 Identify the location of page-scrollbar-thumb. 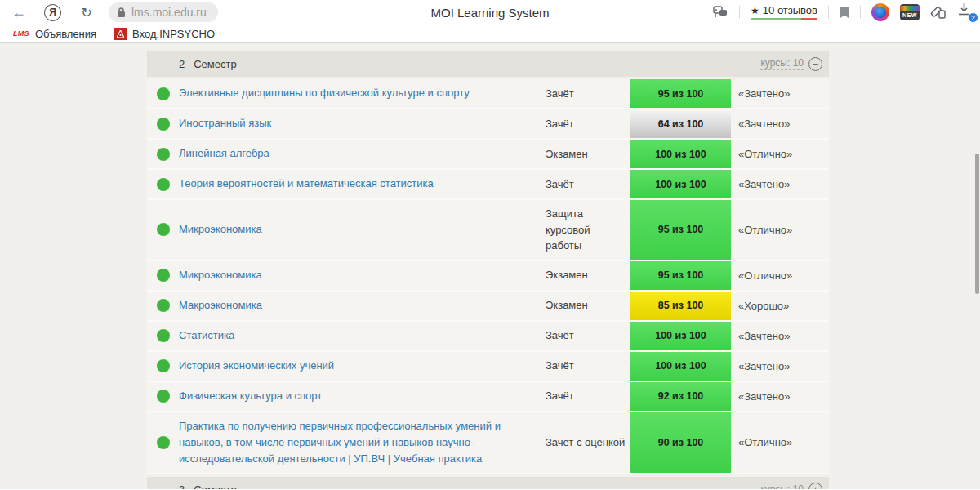
(977, 224).